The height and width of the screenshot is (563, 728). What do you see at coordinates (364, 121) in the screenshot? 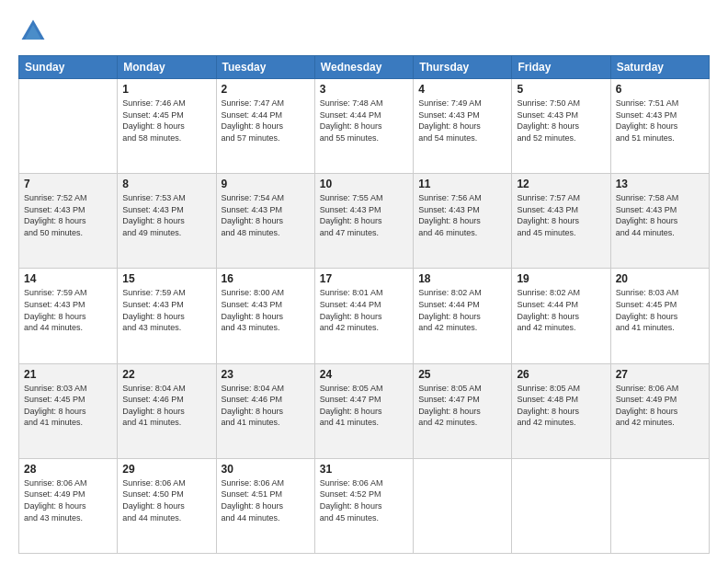
I see `day-info: Sunrise: 7:48 AM Sunset: 4:44 PM Dayligh…` at bounding box center [364, 121].